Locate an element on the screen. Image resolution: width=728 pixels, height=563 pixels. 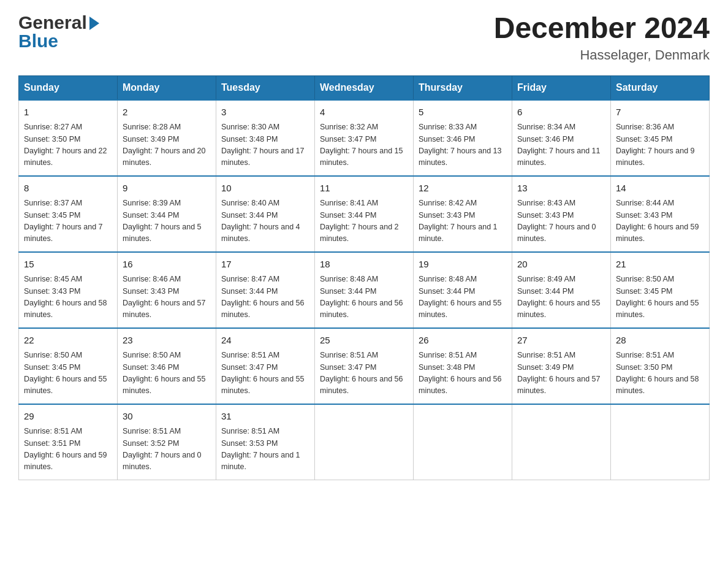
day-info: Sunrise: 8:37 AMSunset: 3:45 PMDaylight:… is located at coordinates (68, 221).